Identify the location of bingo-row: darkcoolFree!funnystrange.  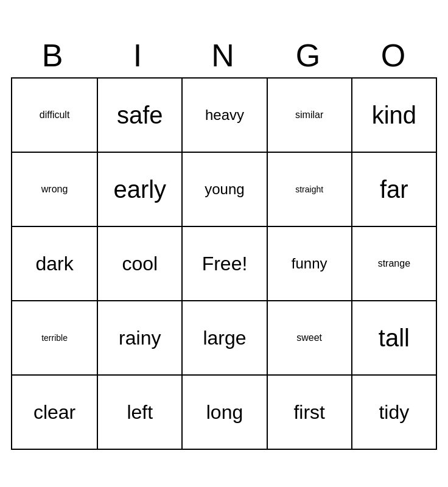
(224, 263).